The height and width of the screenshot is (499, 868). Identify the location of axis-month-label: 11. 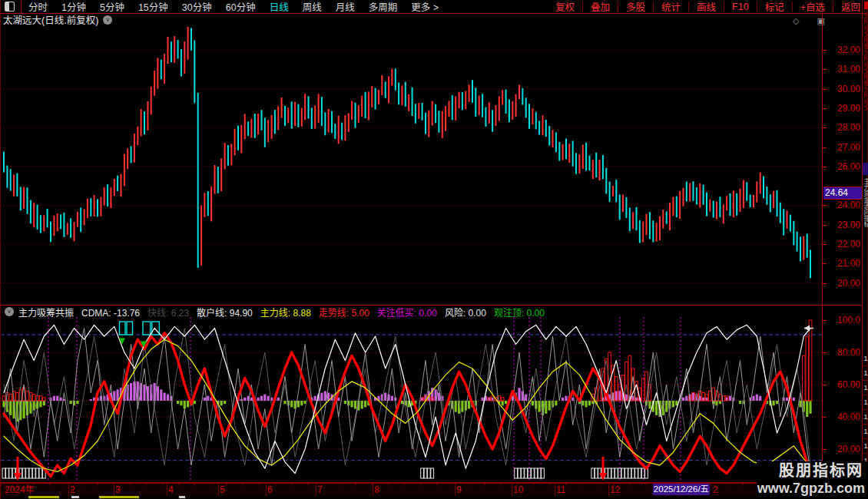
(561, 490).